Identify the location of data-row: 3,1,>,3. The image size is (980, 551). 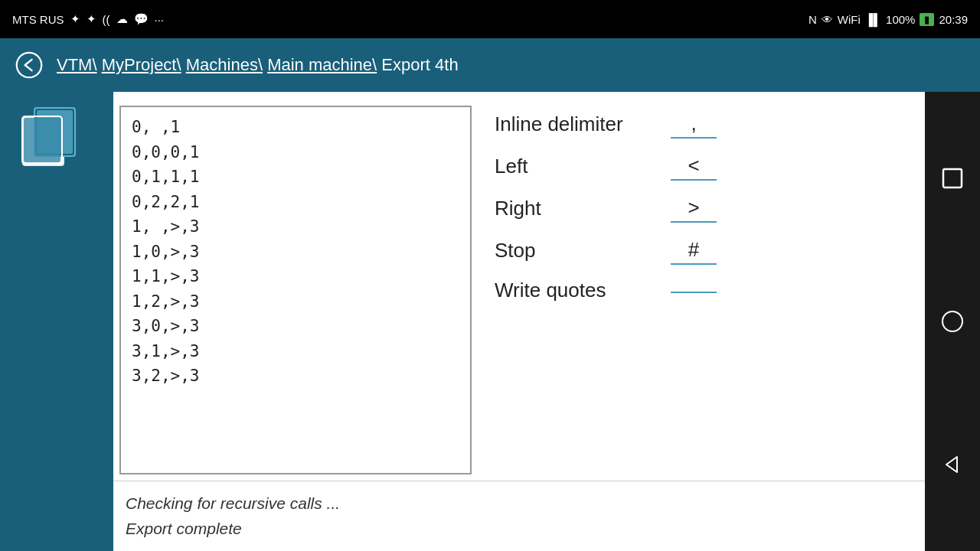
(296, 352).